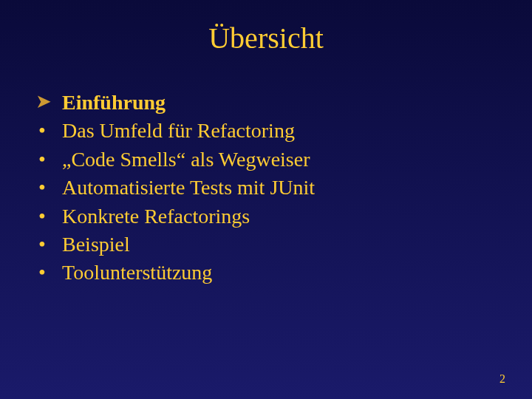 This screenshot has width=532, height=399. Describe the element at coordinates (284, 273) in the screenshot. I see `list-item: • Toolunterstützung` at that location.